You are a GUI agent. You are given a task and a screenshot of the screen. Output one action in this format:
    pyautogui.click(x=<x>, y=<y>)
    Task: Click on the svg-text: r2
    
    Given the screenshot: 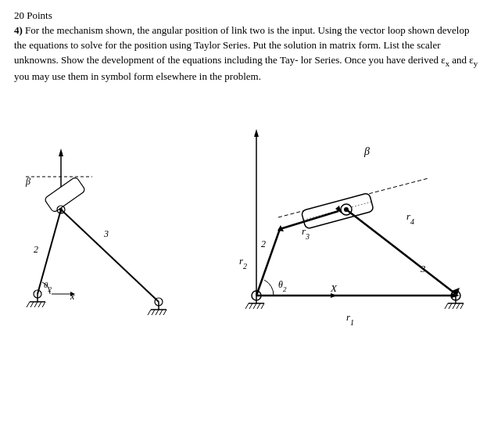 What is the action you would take?
    pyautogui.click(x=243, y=263)
    